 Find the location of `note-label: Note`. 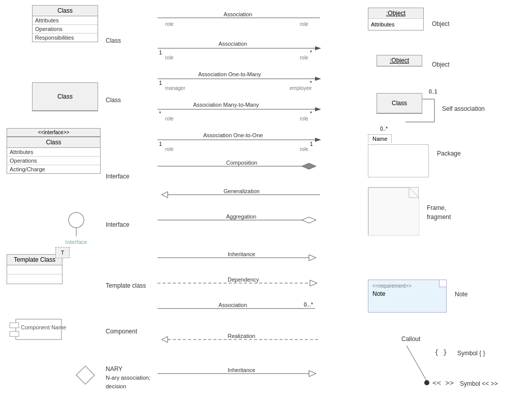

note-label: Note is located at coordinates (461, 294).